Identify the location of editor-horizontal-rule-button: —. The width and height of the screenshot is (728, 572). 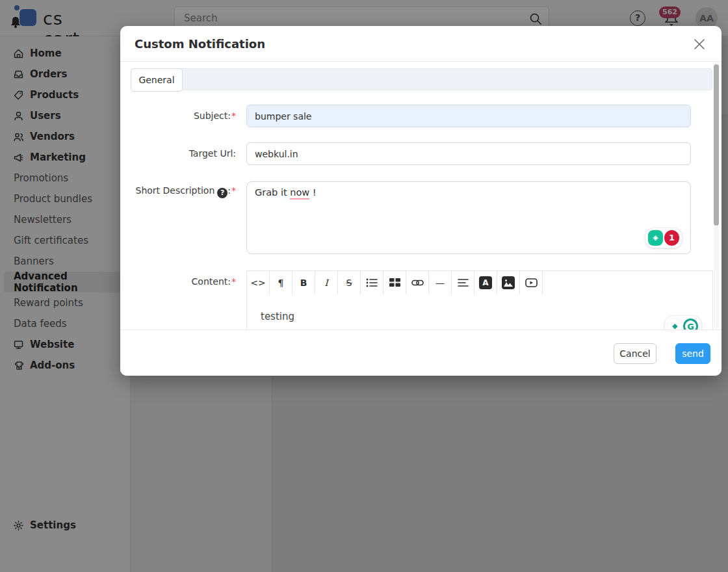
(441, 282).